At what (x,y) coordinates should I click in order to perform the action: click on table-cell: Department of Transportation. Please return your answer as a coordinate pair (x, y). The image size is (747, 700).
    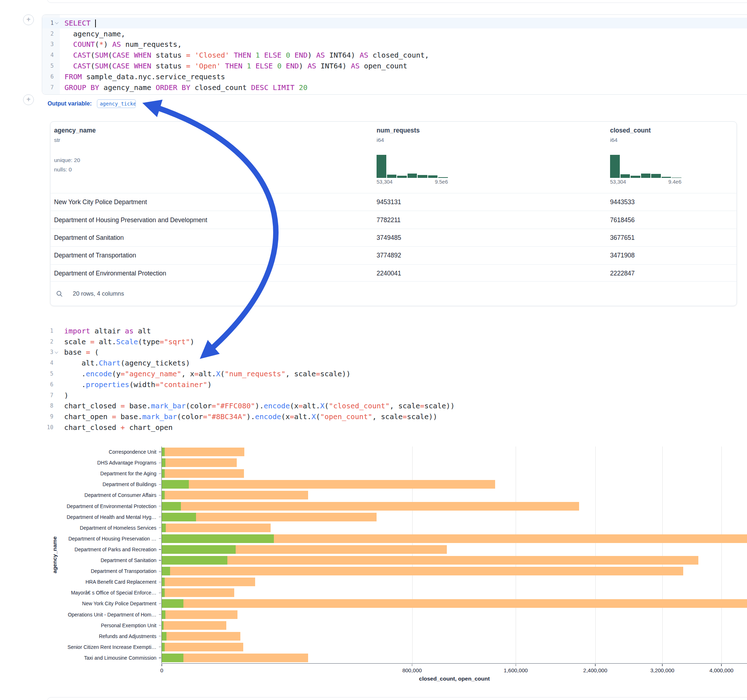
    Looking at the image, I should click on (95, 255).